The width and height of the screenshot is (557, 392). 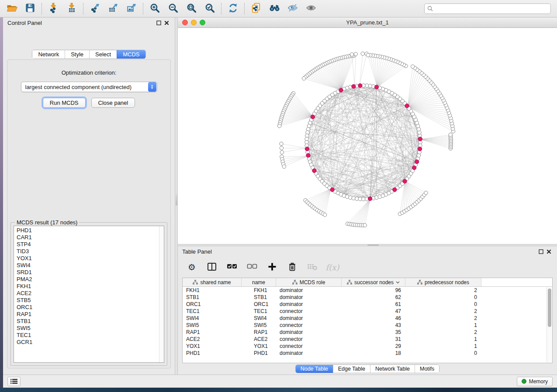 What do you see at coordinates (89, 294) in the screenshot?
I see `mcds-result-list: PHD1CAR1STP4TID3YOX1SWI4SRD1PMA2FKH1ACE2…` at bounding box center [89, 294].